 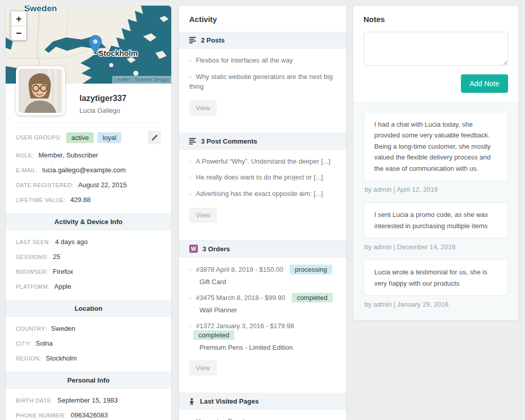 I want to click on comment-item: Advertising has the exact opposite aim: …, so click(x=262, y=194).